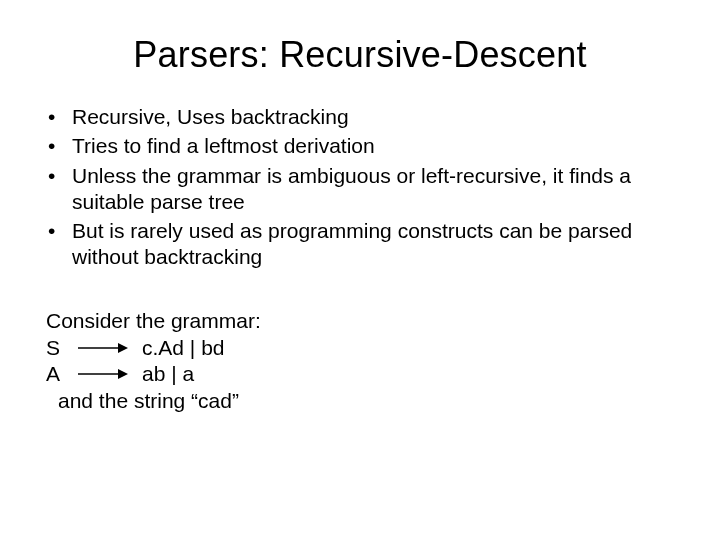  What do you see at coordinates (373, 117) in the screenshot?
I see `bullet-text: Recursive, Uses backtracking` at bounding box center [373, 117].